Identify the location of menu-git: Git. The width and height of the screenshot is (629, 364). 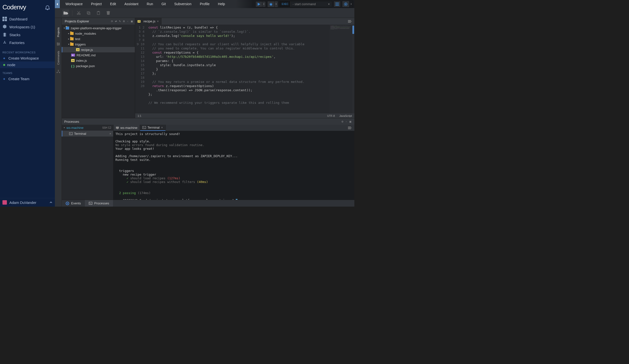
(164, 4).